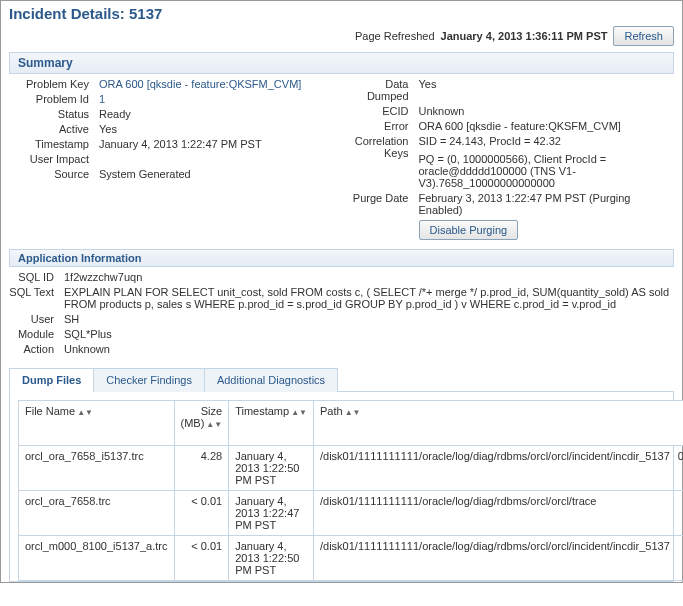  I want to click on cell-size: 4.28, so click(202, 468).